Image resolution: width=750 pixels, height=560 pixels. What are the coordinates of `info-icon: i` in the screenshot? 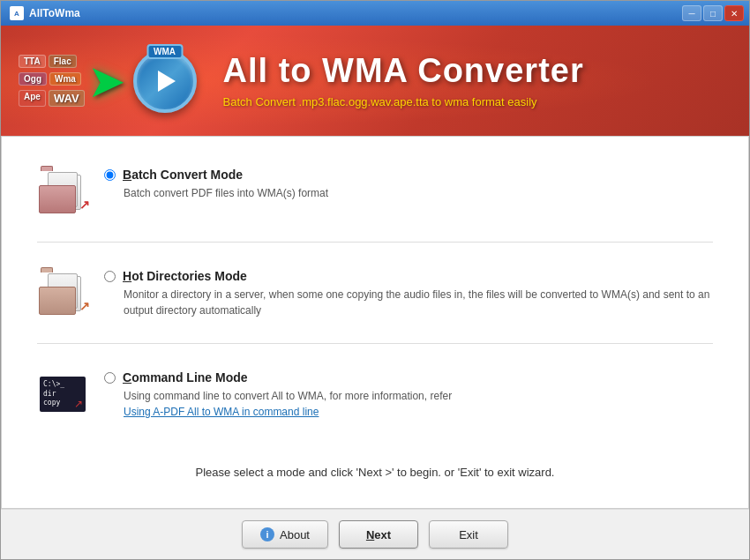 It's located at (267, 534).